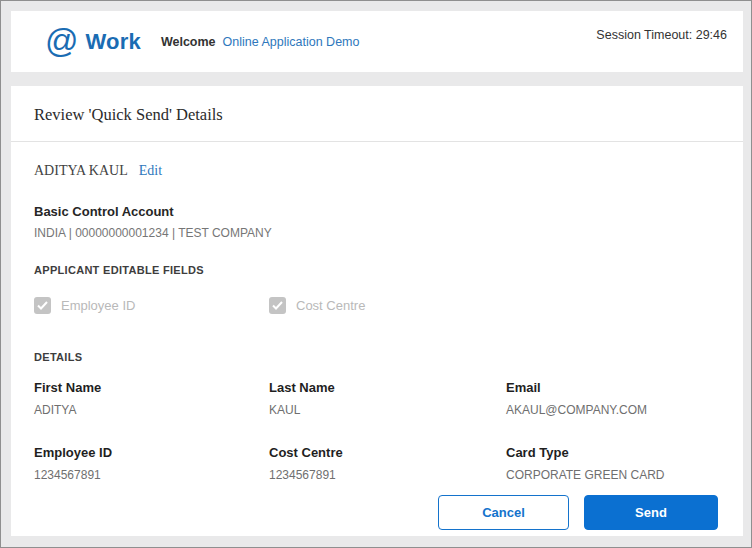 The width and height of the screenshot is (752, 548). What do you see at coordinates (376, 171) in the screenshot?
I see `applicant-name-row: ADITYA KAUL Edit` at bounding box center [376, 171].